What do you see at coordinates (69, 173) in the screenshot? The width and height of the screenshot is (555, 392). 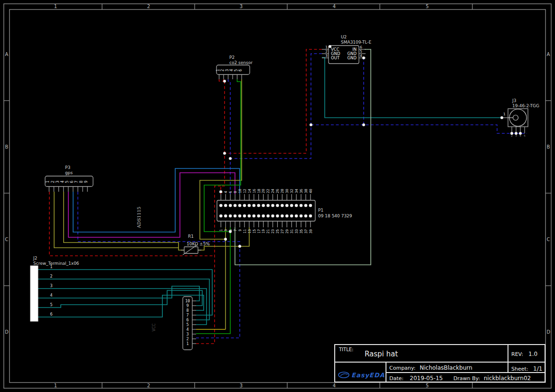 I see `value-P3: gps` at bounding box center [69, 173].